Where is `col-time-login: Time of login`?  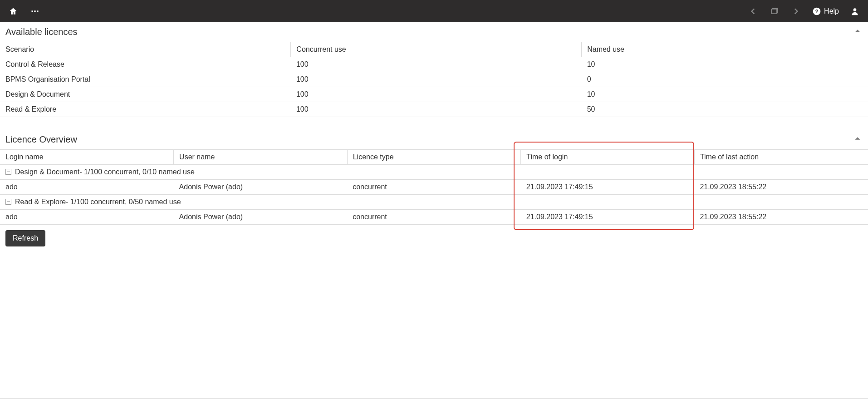
col-time-login: Time of login is located at coordinates (608, 157).